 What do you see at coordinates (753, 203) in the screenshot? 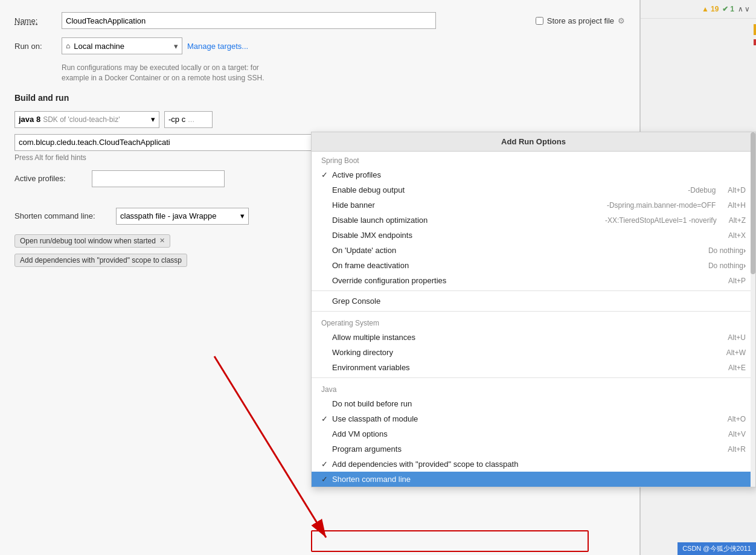
I see `scrollbar-thumb` at bounding box center [753, 203].